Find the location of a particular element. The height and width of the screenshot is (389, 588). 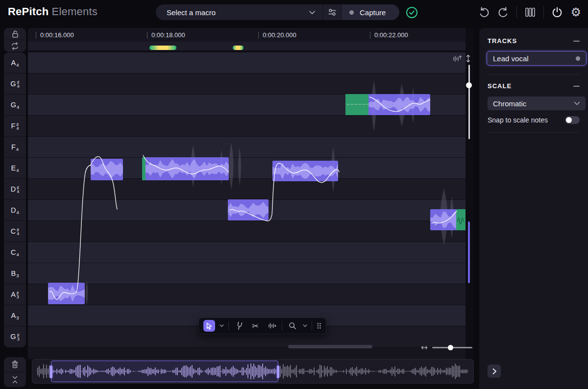

time-ruler: 0:00:16.0000:00:18.0000:00:20.0000:00:22… is located at coordinates (247, 35).